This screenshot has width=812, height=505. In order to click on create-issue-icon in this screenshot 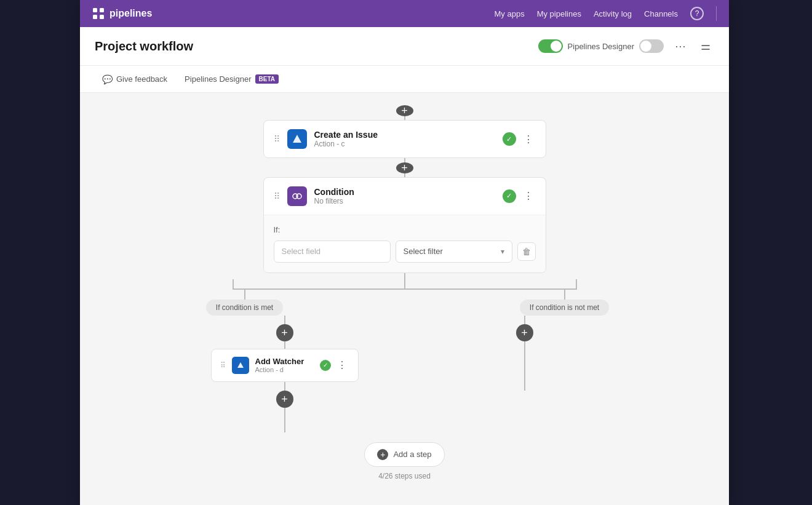, I will do `click(297, 139)`.